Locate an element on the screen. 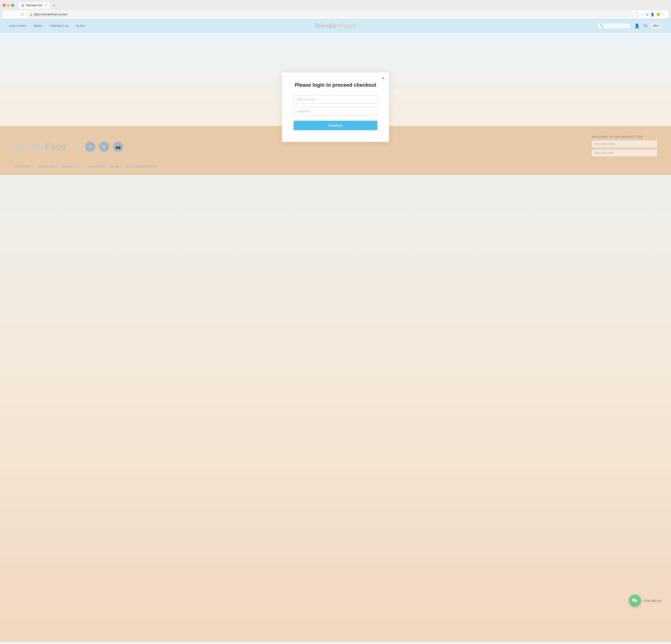  modal-title: Please login to proceed checkout is located at coordinates (336, 85).